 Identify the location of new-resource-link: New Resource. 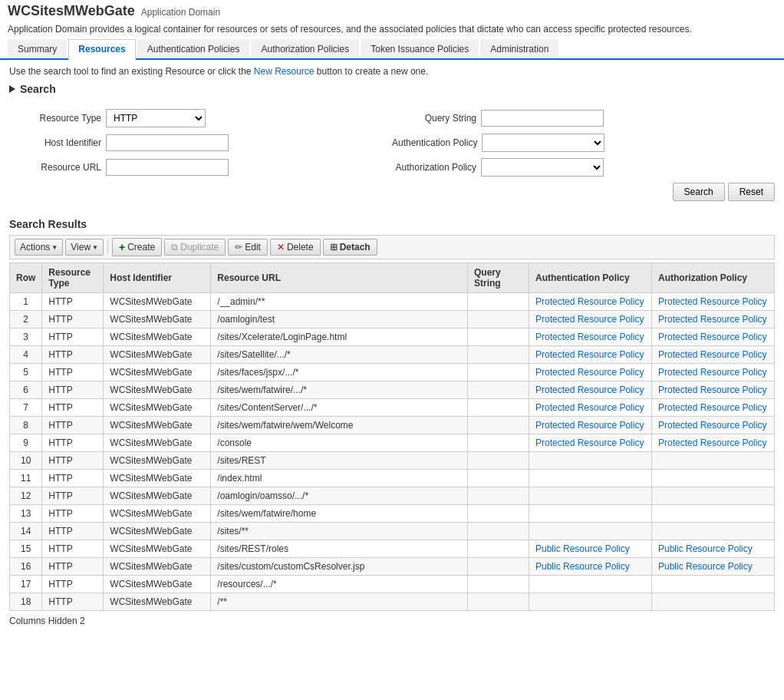
(284, 71).